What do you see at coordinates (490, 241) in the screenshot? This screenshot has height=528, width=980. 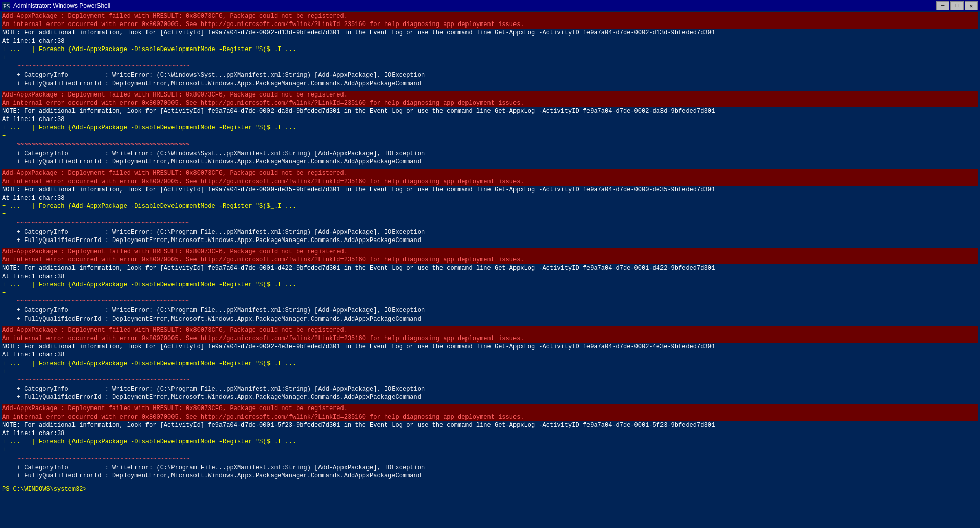 I see `error-fqe-3: + FullyQualifiedErrorId : DeploymentErro…` at bounding box center [490, 241].